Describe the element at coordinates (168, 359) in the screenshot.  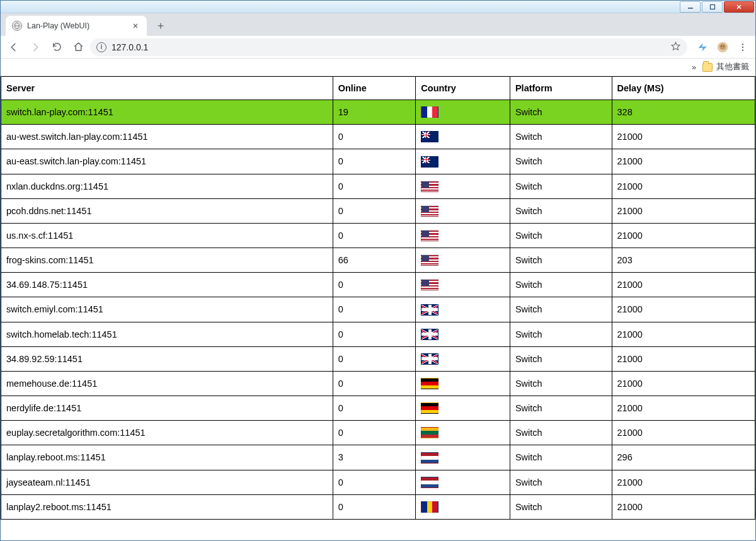
I see `cell-server: 34.89.92.59:11451` at that location.